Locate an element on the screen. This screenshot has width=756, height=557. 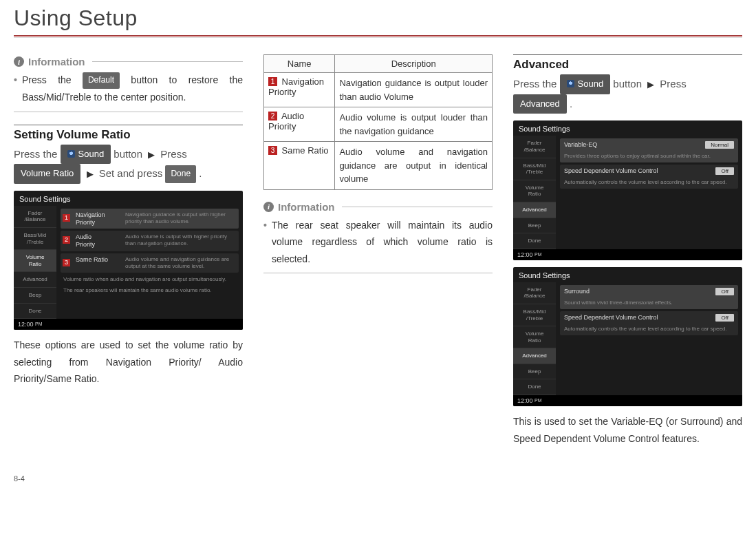
table-cell-name: 2 Audio Priority is located at coordinates (300, 125).